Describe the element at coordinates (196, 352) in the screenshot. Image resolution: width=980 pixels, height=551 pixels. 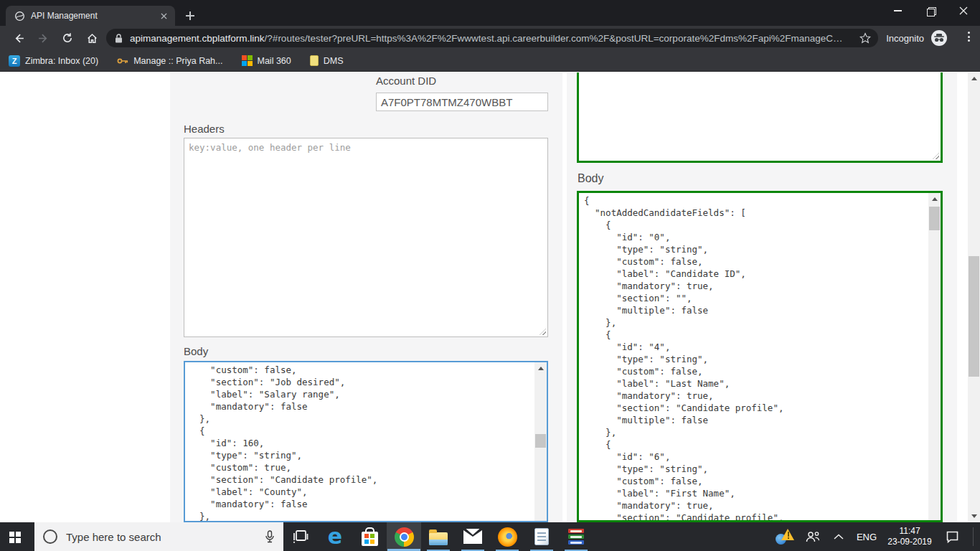
I see `body-left-label: Body` at that location.